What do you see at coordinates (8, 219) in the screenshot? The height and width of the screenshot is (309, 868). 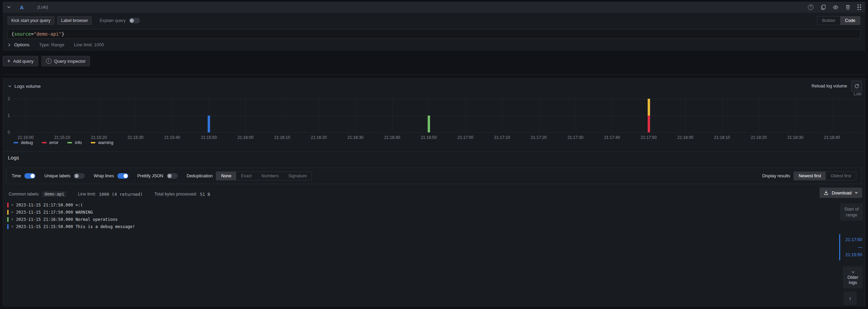 I see `log-level-indicator-info` at bounding box center [8, 219].